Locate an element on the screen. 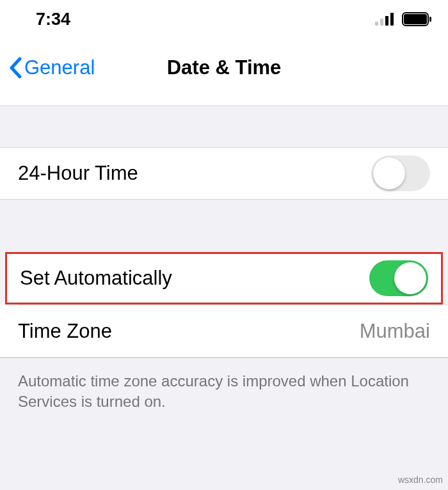 Image resolution: width=448 pixels, height=490 pixels. row-label: Set Automatically is located at coordinates (96, 278).